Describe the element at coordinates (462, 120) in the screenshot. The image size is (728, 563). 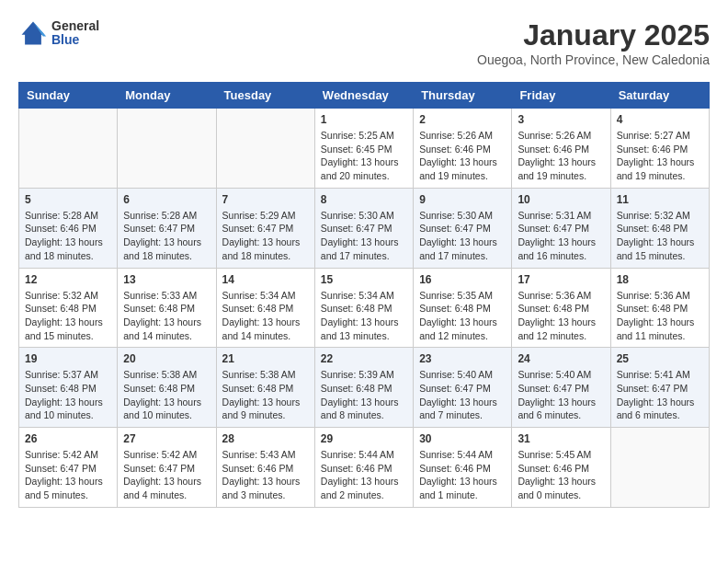
I see `day-number: 2` at that location.